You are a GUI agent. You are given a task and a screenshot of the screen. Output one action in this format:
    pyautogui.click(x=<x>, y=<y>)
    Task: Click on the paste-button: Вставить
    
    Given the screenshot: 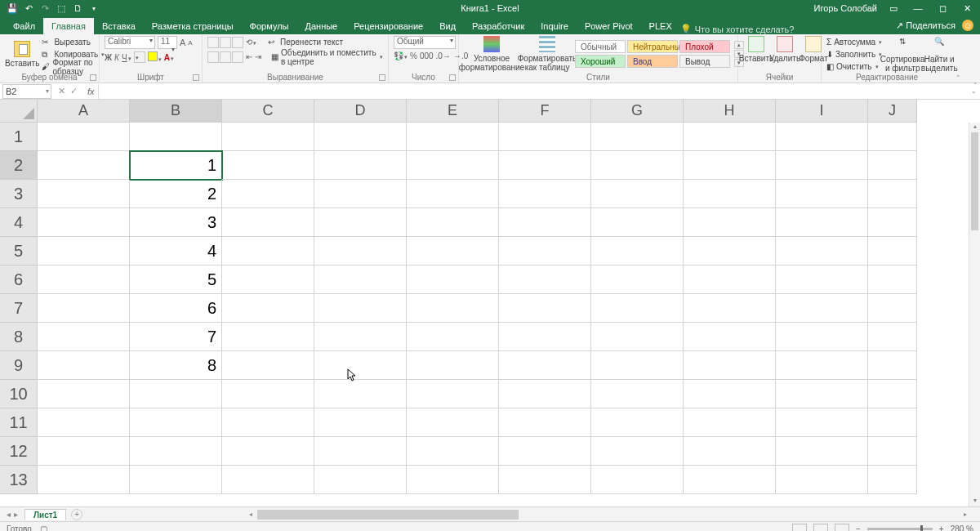 What is the action you would take?
    pyautogui.click(x=22, y=54)
    